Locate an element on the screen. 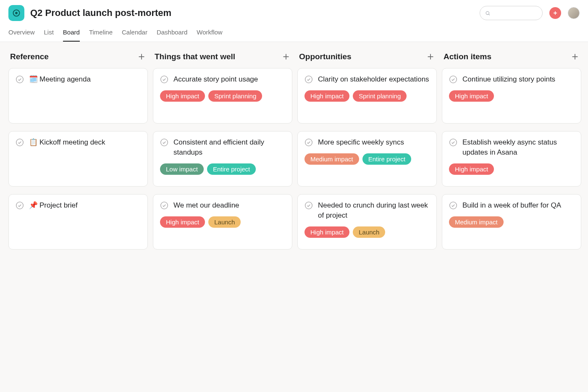  tag: Low impact is located at coordinates (182, 169).